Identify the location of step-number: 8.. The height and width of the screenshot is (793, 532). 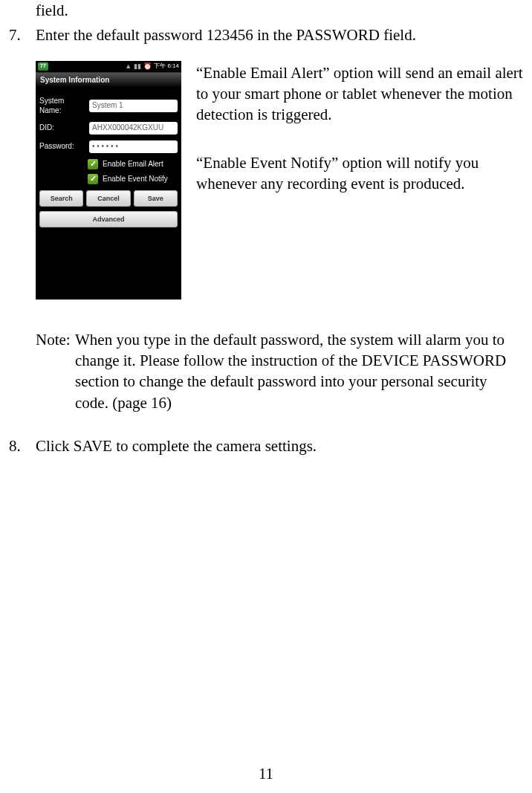
(22, 446).